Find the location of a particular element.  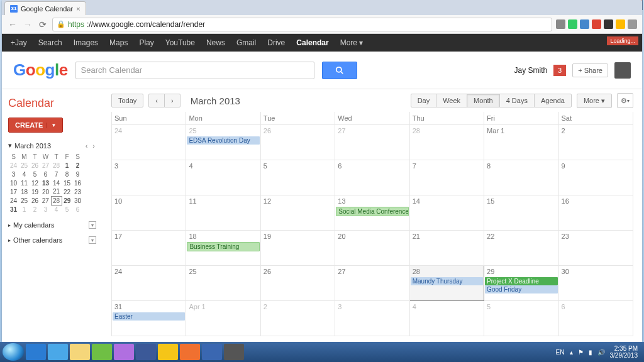

nav-link-maps: Maps is located at coordinates (118, 43).